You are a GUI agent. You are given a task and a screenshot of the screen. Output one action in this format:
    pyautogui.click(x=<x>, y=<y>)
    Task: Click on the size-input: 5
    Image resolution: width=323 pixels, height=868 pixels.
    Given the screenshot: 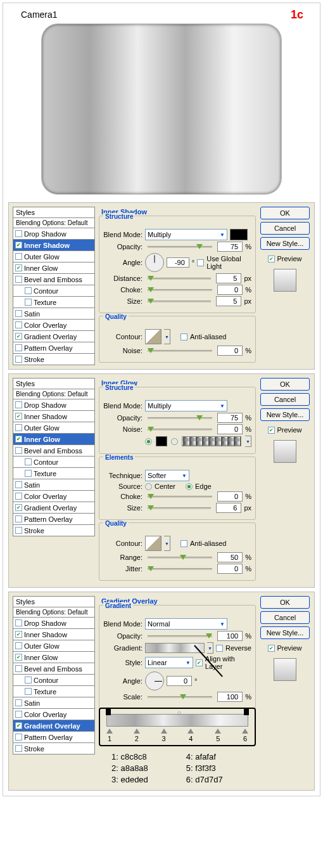 What is the action you would take?
    pyautogui.click(x=229, y=301)
    